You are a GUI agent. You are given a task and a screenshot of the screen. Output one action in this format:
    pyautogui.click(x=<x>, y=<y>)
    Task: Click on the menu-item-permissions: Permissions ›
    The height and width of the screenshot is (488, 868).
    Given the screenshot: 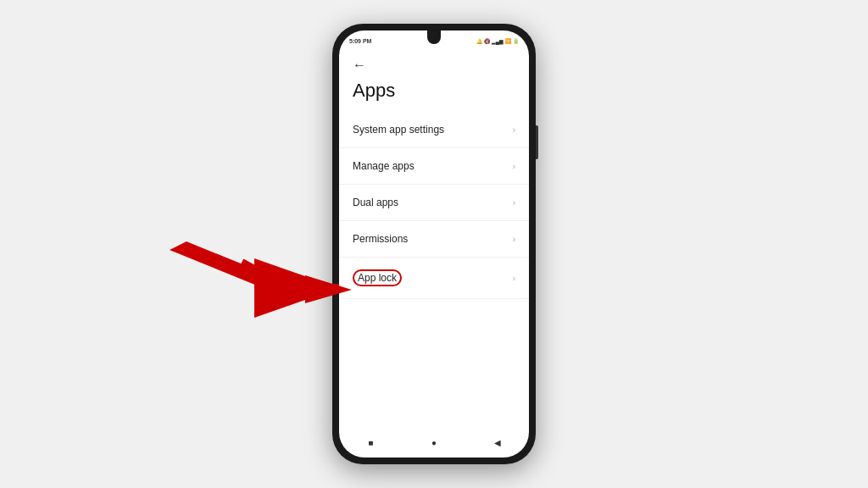 What is the action you would take?
    pyautogui.click(x=434, y=239)
    